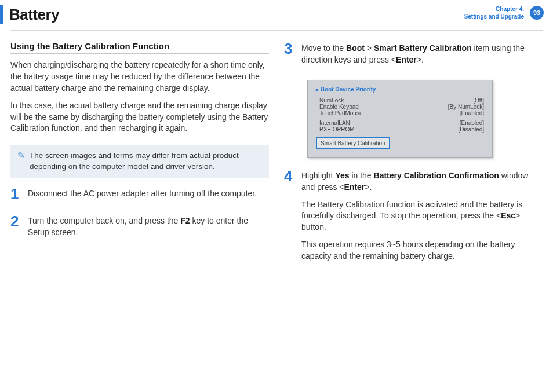 The width and height of the screenshot is (553, 392). I want to click on step-4-enter: Enter, so click(355, 187).